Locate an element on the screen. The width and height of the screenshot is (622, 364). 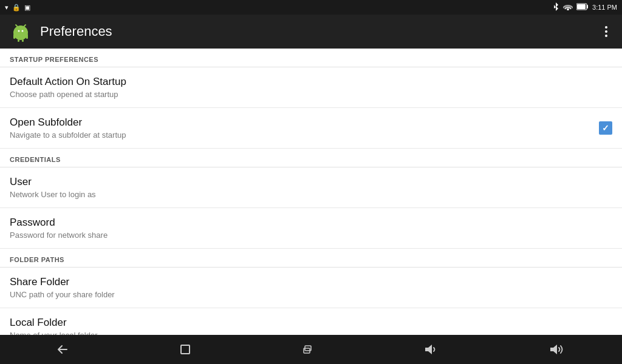
pref-text-default-action: Default Action On StartupChoose path ope… is located at coordinates (311, 87).